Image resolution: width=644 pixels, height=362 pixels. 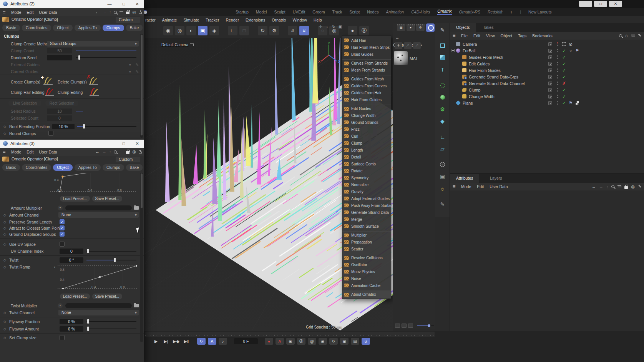 I want to click on ornatrix-menu-item: Surface Comb, so click(x=367, y=164).